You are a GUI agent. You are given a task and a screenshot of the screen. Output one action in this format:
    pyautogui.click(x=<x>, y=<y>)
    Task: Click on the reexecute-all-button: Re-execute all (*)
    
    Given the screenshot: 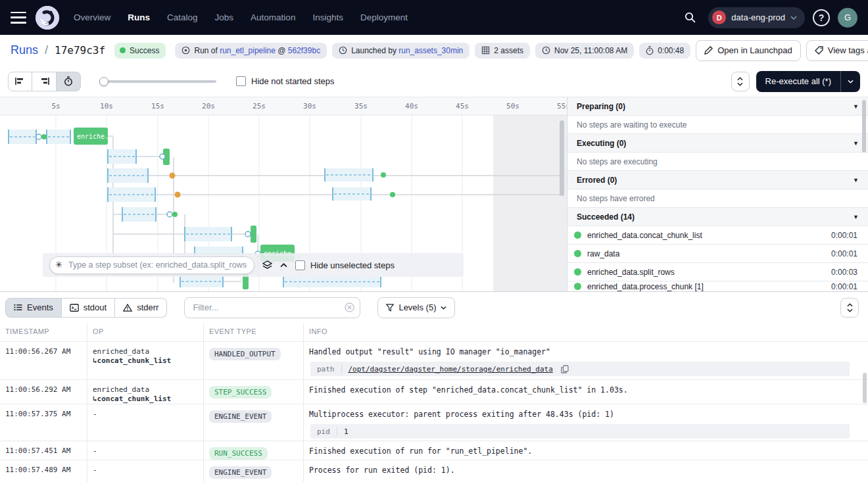 What is the action you would take?
    pyautogui.click(x=808, y=82)
    